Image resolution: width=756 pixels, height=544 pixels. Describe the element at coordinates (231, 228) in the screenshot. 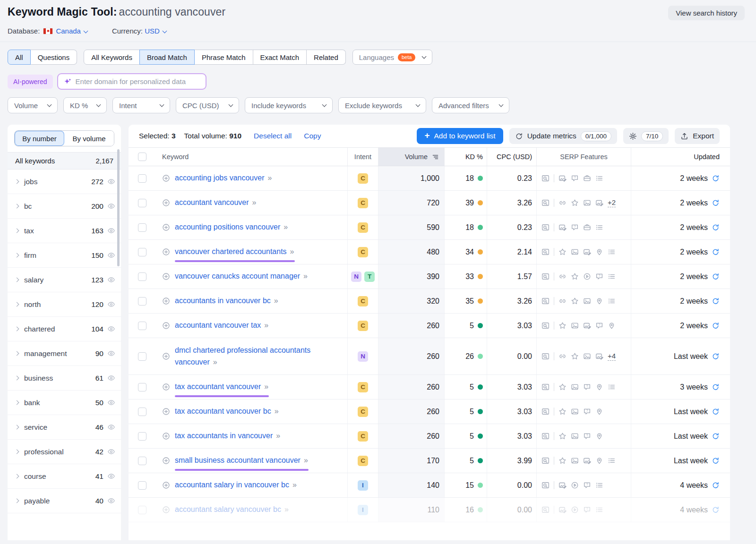

I see `keyword-link: accounting positions vancouver»` at that location.